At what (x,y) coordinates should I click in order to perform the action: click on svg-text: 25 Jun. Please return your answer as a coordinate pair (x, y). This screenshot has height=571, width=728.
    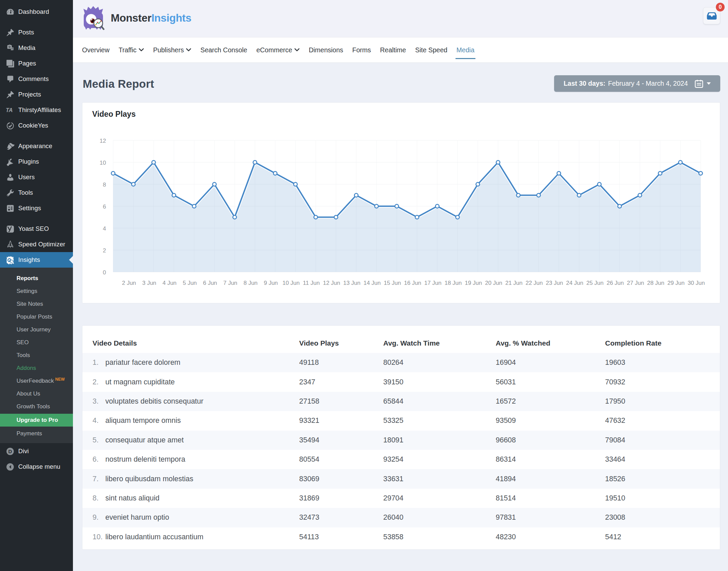
    Looking at the image, I should click on (595, 283).